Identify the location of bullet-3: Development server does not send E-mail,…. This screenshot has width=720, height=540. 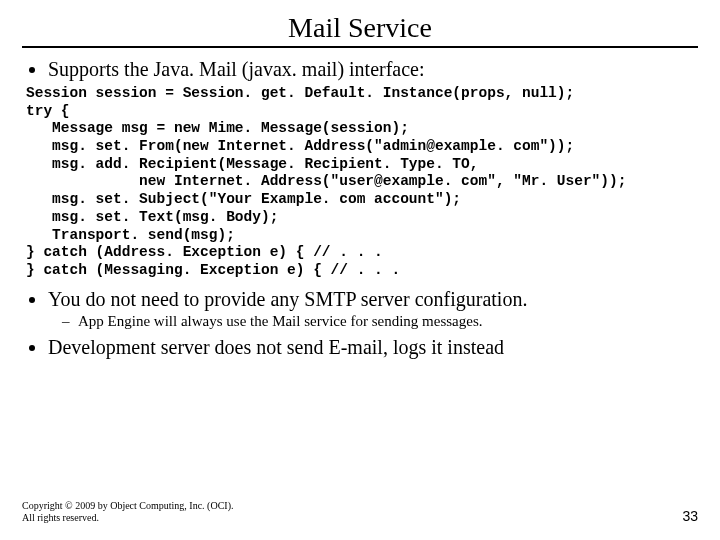
(373, 348).